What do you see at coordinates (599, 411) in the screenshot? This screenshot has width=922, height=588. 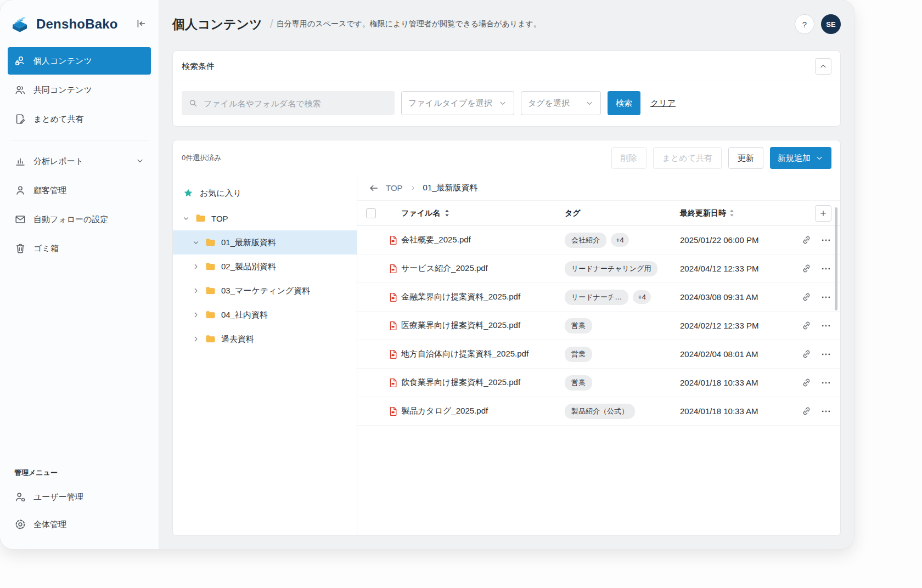 I see `table-row: 製品カタログ_2025.pdf 製品紹介（公式） 2024/01/18 10:3…` at bounding box center [599, 411].